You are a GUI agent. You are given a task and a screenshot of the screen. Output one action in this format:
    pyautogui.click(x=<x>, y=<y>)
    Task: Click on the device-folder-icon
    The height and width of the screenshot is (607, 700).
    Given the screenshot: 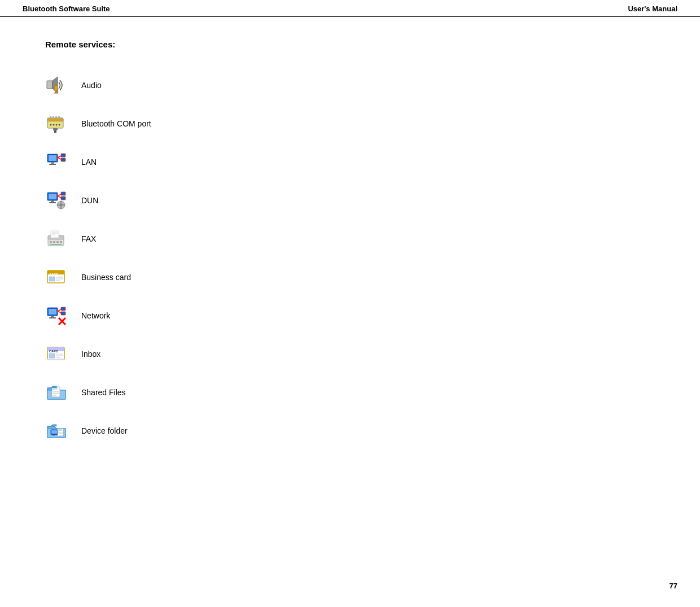 What is the action you would take?
    pyautogui.click(x=56, y=431)
    